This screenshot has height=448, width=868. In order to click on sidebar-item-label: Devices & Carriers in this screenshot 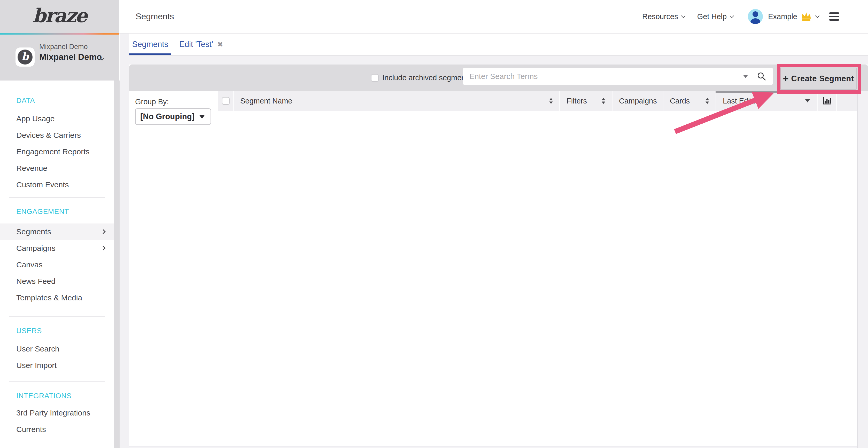, I will do `click(49, 135)`.